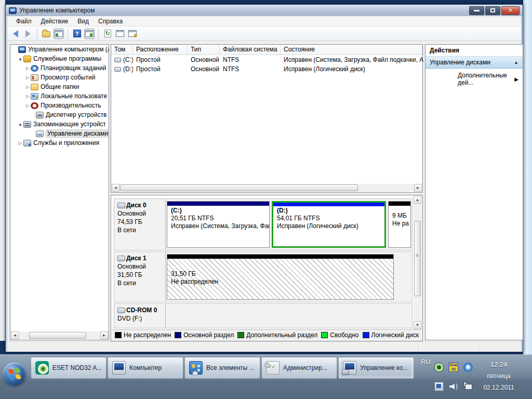 The height and width of the screenshot is (399, 532). What do you see at coordinates (468, 387) in the screenshot?
I see `tray-network-icon` at bounding box center [468, 387].